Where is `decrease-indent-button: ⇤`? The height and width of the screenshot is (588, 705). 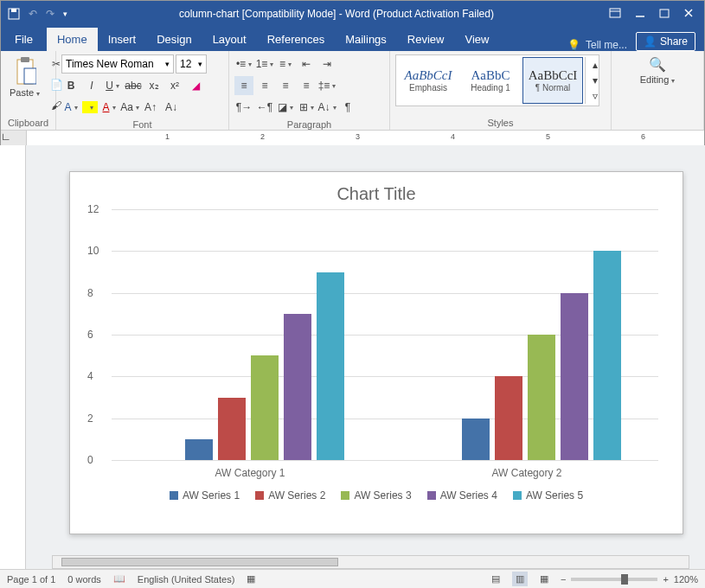 decrease-indent-button: ⇤ is located at coordinates (306, 64).